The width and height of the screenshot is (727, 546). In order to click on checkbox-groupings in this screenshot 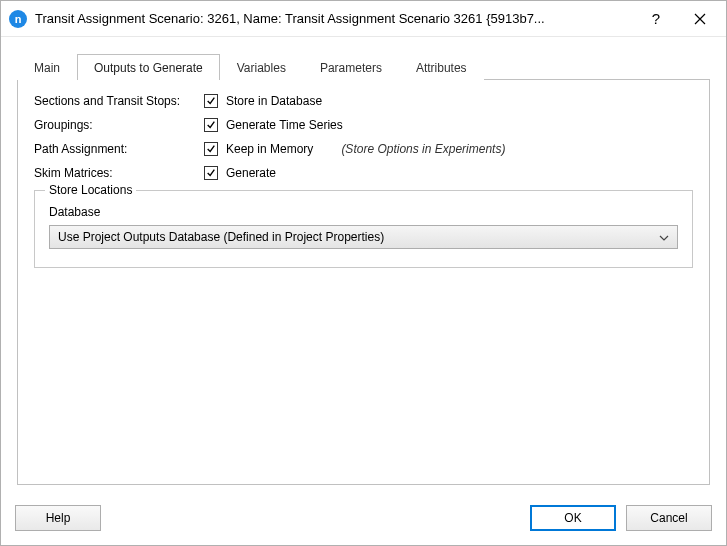, I will do `click(211, 125)`.